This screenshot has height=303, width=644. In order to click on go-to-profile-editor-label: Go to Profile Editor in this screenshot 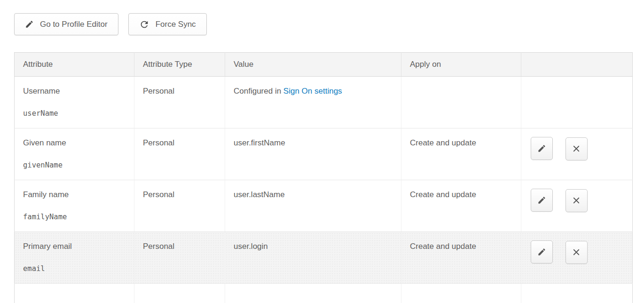, I will do `click(74, 24)`.